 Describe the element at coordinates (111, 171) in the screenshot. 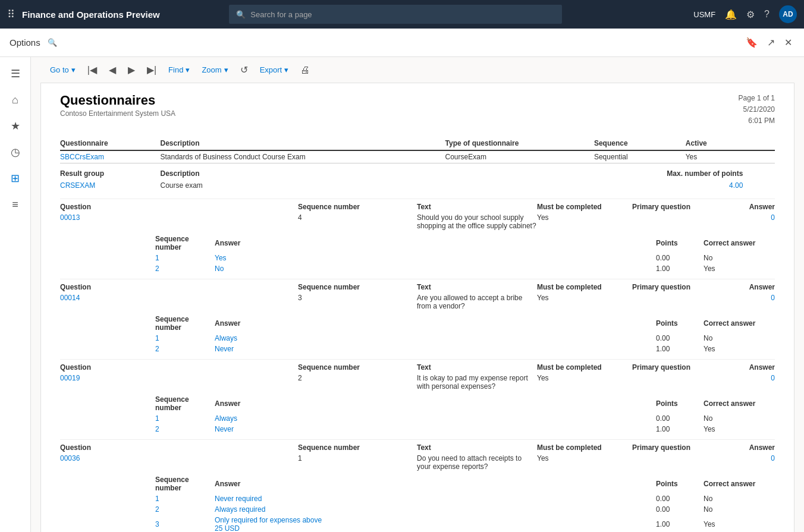

I see `result-group-label: Result group` at that location.